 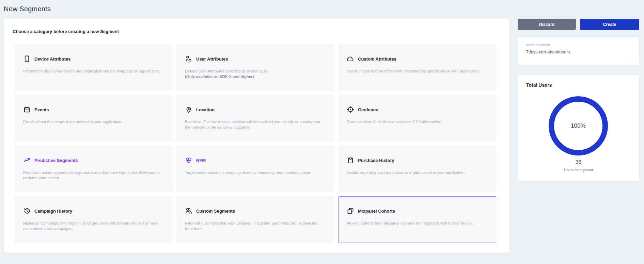 What do you see at coordinates (610, 24) in the screenshot?
I see `create-button: Create` at bounding box center [610, 24].